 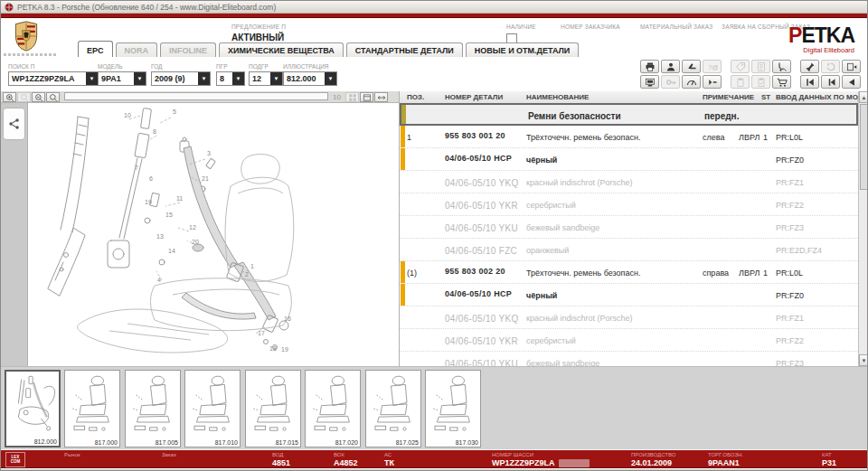 I want to click on column-header: НАИМЕНОВАНИЕ, so click(x=557, y=98).